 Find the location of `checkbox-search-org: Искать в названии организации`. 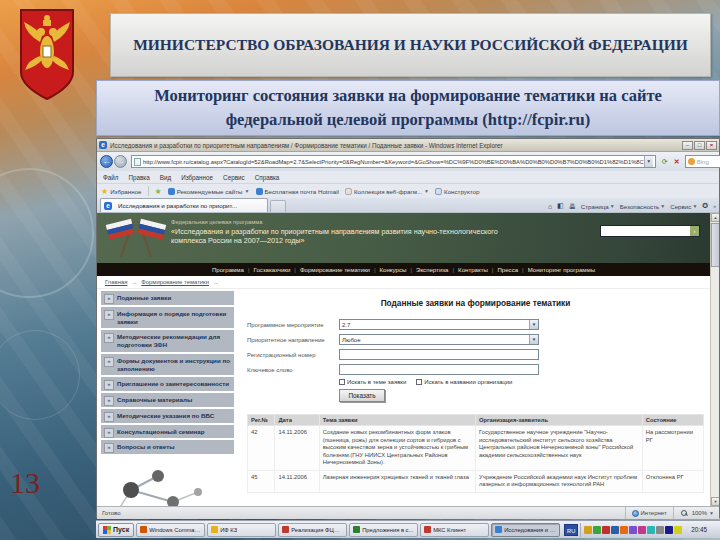

checkbox-search-org: Искать в названии организации is located at coordinates (464, 382).